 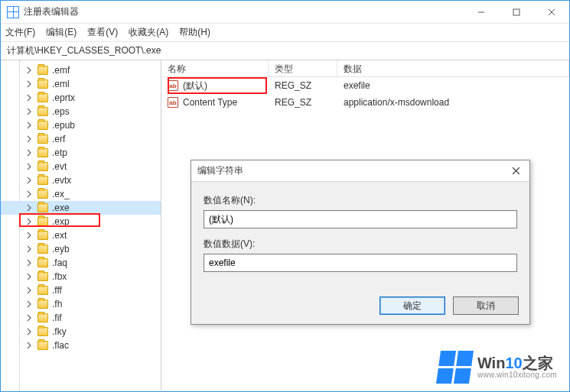 I want to click on tree-item-label: .eps, so click(x=61, y=112).